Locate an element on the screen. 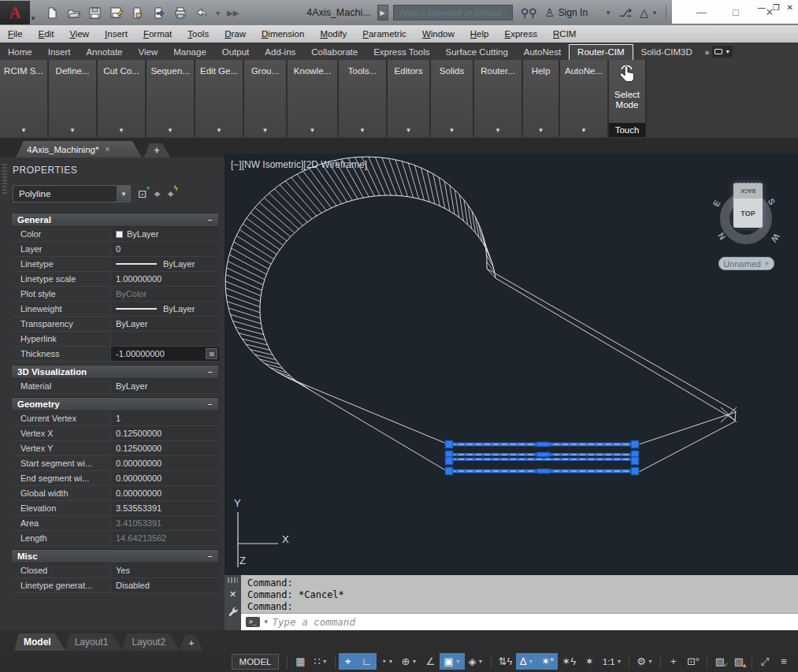 The height and width of the screenshot is (672, 798). ribbon-tab-output: Output is located at coordinates (236, 52).